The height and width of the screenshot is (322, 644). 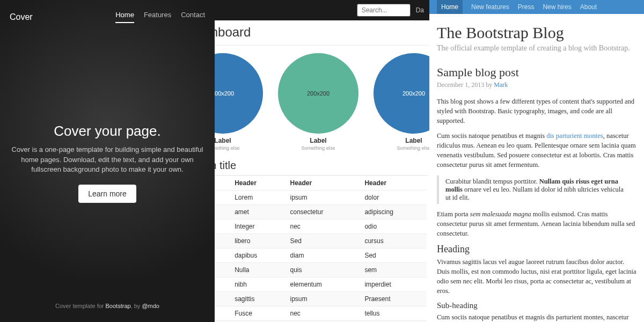 I want to click on table-row: 002ametconsecteturadipiscing, so click(x=321, y=213).